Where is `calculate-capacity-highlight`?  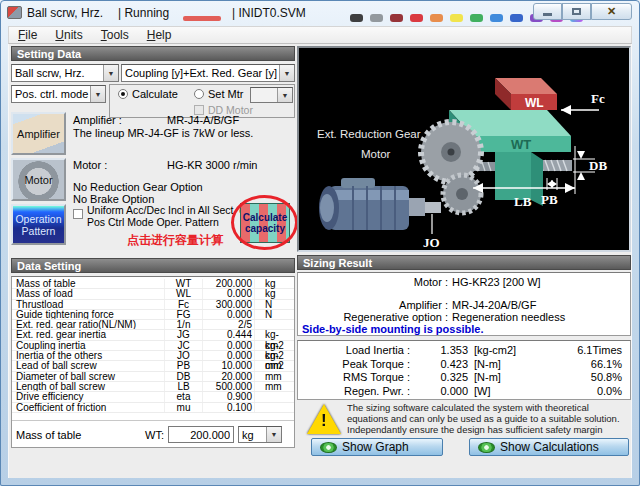
calculate-capacity-highlight is located at coordinates (264, 222).